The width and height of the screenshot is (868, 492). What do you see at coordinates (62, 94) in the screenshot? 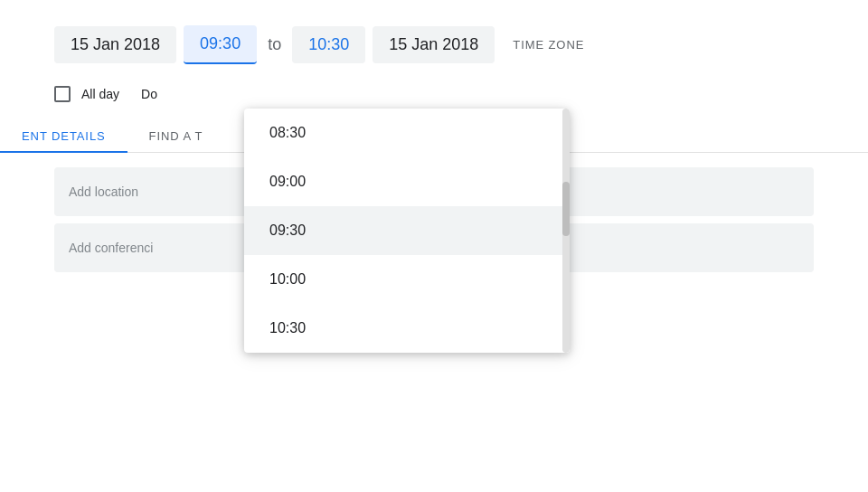
I see `allday-checkbox` at bounding box center [62, 94].